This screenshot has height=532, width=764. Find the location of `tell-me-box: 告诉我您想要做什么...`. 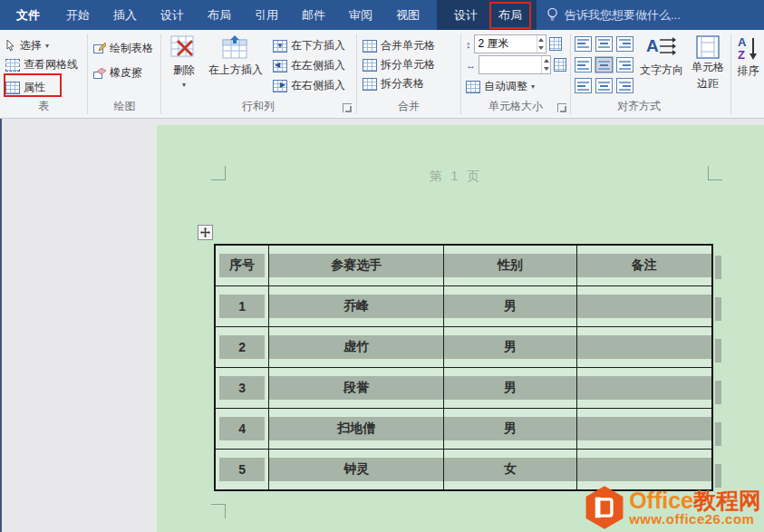

tell-me-box: 告诉我您想要做什么... is located at coordinates (613, 15).